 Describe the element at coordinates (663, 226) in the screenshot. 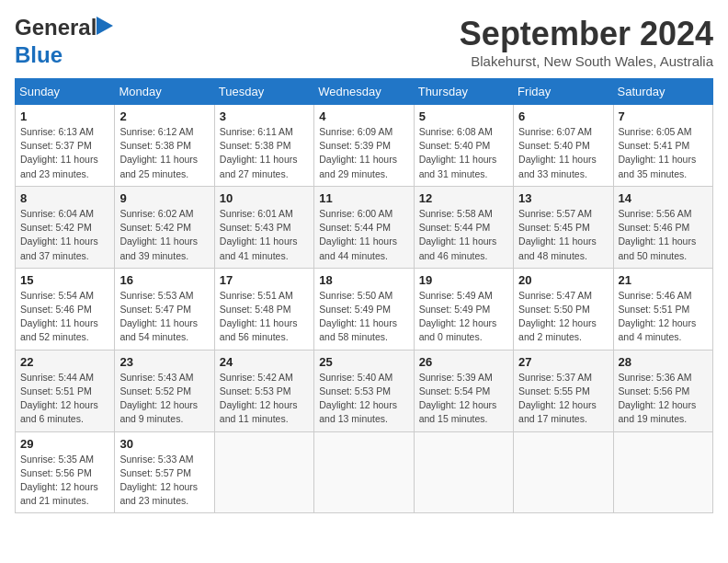

I see `calendar-cell: 14Sunrise: 5:56 AMSunset: 5:46 PMDayligh…` at that location.